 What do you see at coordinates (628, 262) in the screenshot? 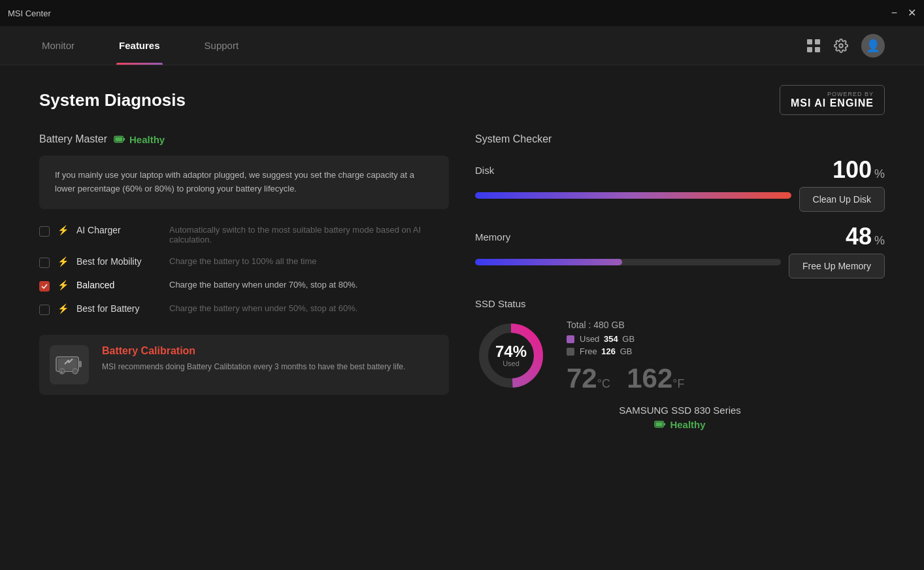
I see `memory-bar-container` at bounding box center [628, 262].